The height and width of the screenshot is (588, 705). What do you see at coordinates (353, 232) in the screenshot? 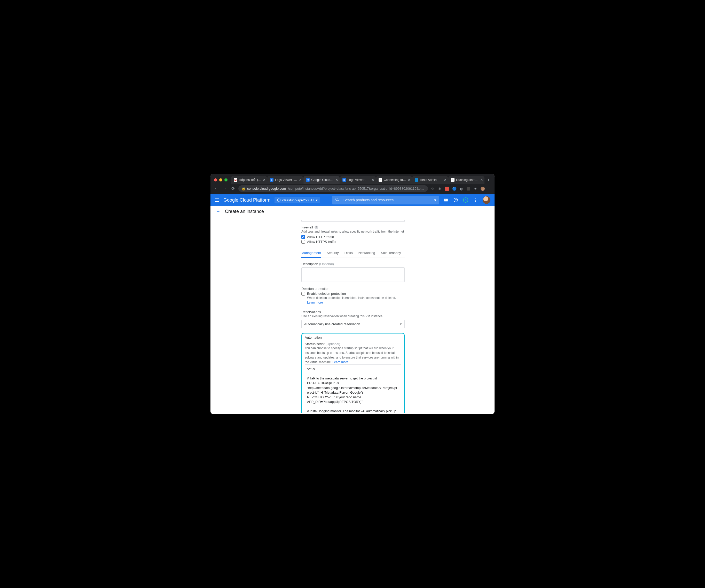
I see `firewall-hint: Add tags and firewall rules to allow spe…` at bounding box center [353, 232].